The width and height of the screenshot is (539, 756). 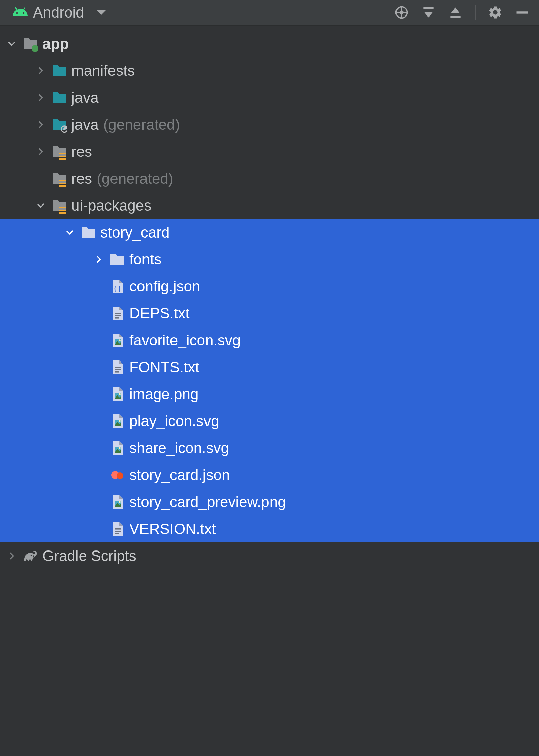 What do you see at coordinates (270, 71) in the screenshot?
I see `tree-row: manifests` at bounding box center [270, 71].